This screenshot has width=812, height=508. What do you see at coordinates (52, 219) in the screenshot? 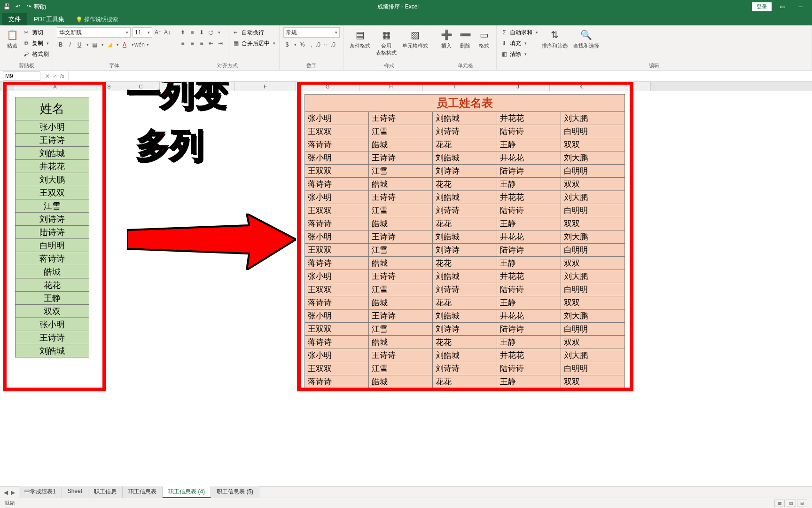
I see `source-cell: 刘诗诗` at bounding box center [52, 219].